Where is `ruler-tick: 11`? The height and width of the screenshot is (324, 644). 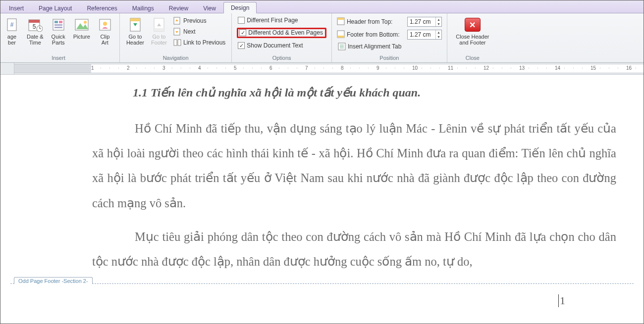 ruler-tick: 11 is located at coordinates (451, 68).